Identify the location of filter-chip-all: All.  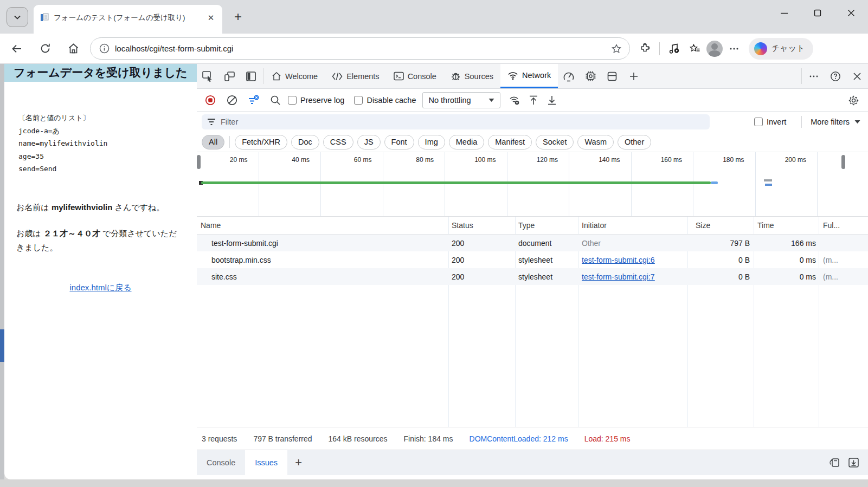
(213, 142).